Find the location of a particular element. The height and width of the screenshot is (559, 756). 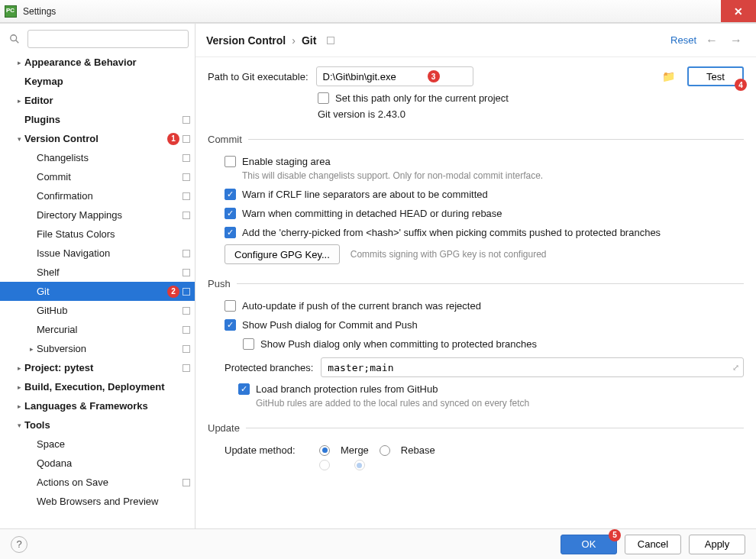

show-push-protected-label: Show Push dialog only when committing to… is located at coordinates (399, 344).